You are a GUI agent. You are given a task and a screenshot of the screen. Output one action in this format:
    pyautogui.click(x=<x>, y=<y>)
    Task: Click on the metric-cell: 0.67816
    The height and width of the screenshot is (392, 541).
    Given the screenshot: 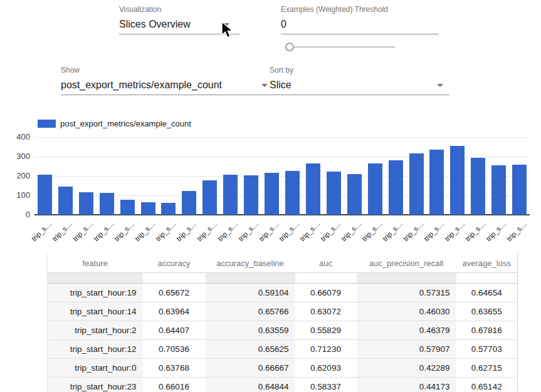 What is the action you would take?
    pyautogui.click(x=487, y=331)
    